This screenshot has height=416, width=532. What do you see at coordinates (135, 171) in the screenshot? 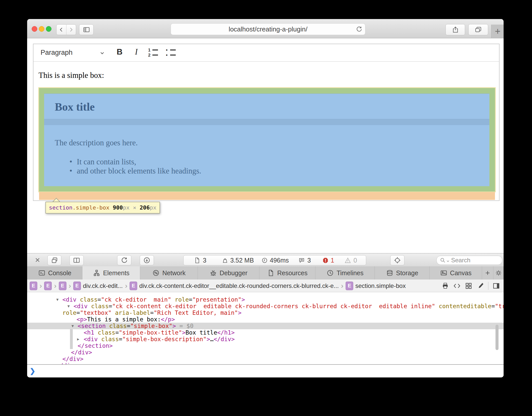
I see `box-list-item: and other block elements like headings.` at bounding box center [135, 171].